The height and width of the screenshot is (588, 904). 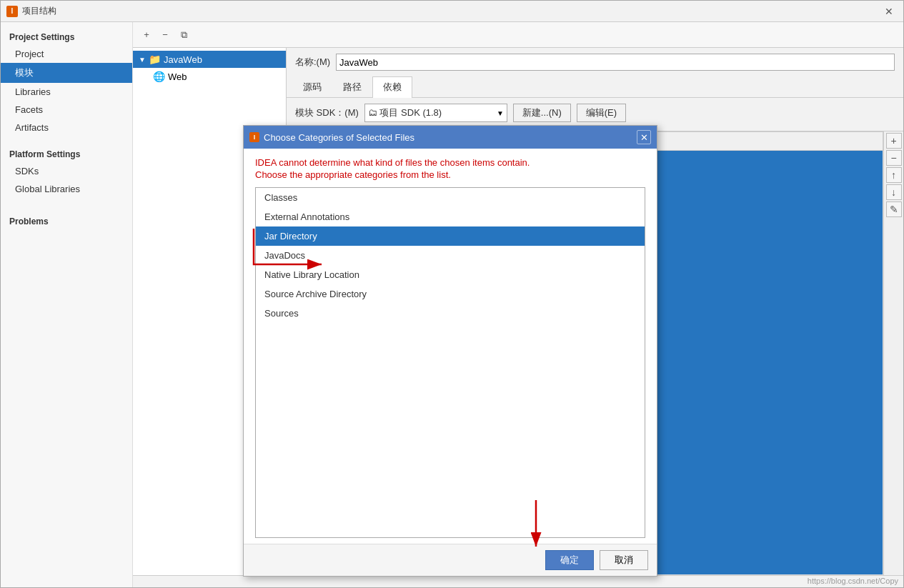 What do you see at coordinates (392, 87) in the screenshot?
I see `tab-deps: 依赖` at bounding box center [392, 87].